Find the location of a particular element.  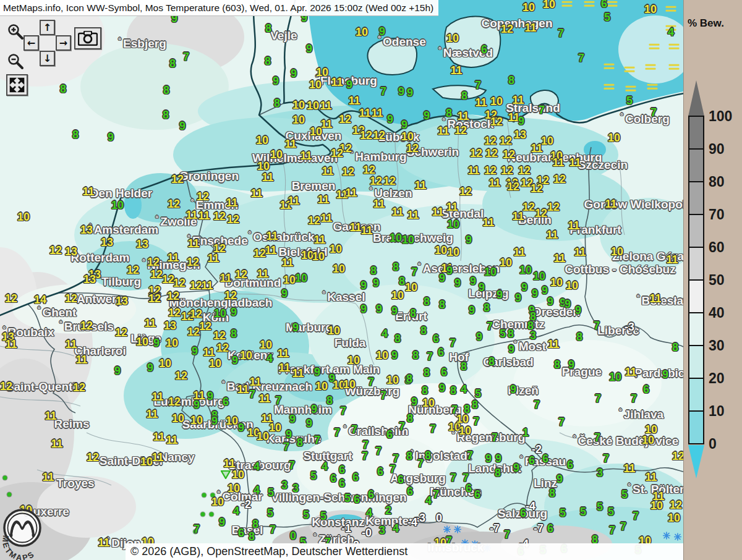

pan-down-button: ↓ is located at coordinates (47, 58).